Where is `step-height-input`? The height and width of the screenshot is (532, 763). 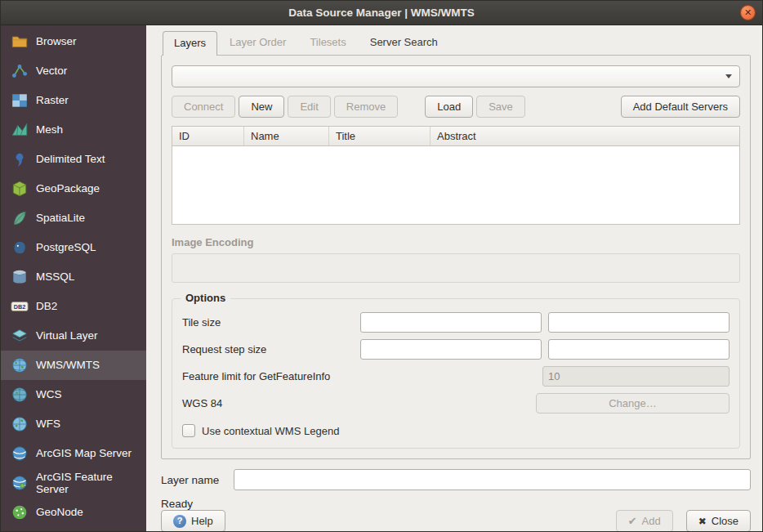 step-height-input is located at coordinates (639, 350).